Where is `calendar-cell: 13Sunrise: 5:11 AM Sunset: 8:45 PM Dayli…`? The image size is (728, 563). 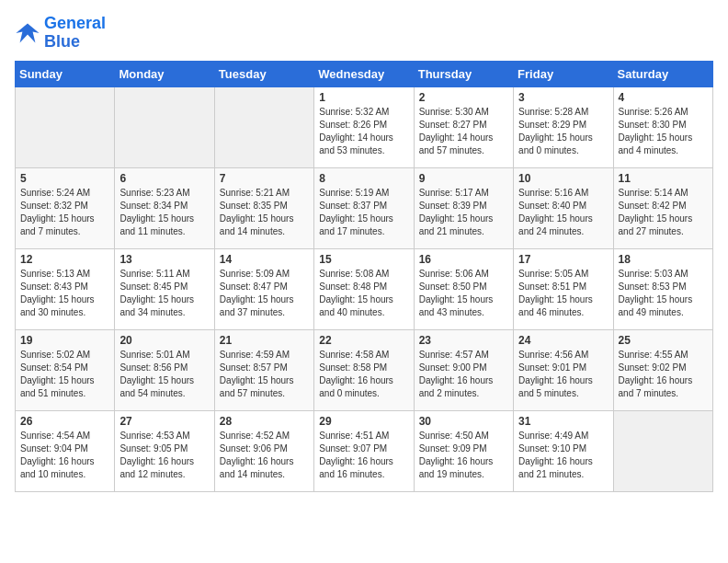 calendar-cell: 13Sunrise: 5:11 AM Sunset: 8:45 PM Dayli… is located at coordinates (165, 289).